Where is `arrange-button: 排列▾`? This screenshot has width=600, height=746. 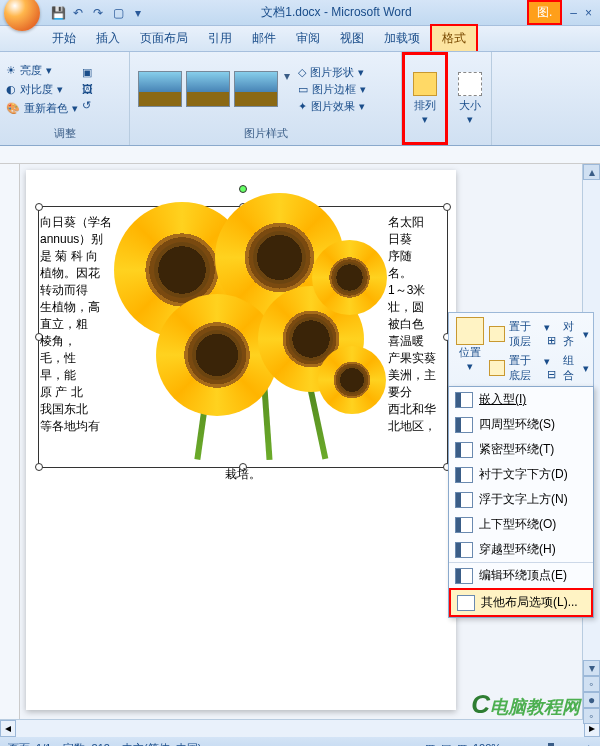
arrange-button: 排列▾ is located at coordinates (425, 99).